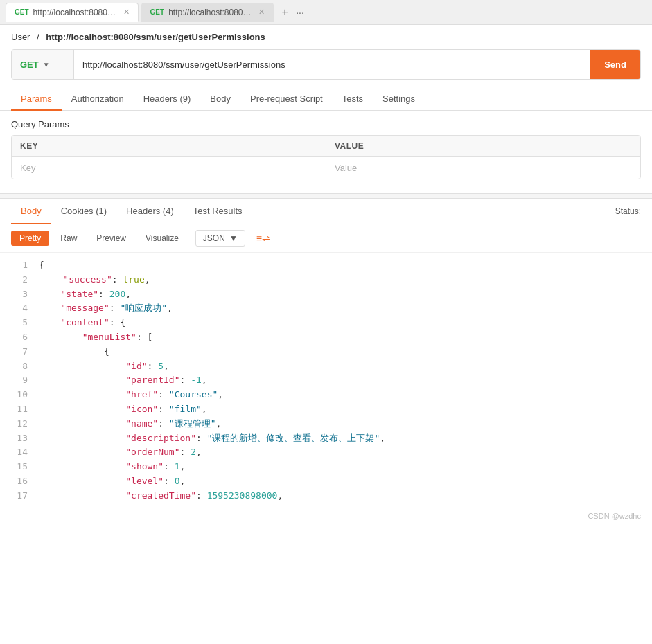 The height and width of the screenshot is (644, 652). Describe the element at coordinates (220, 238) in the screenshot. I see `format-type-select: JSON ▼` at that location.